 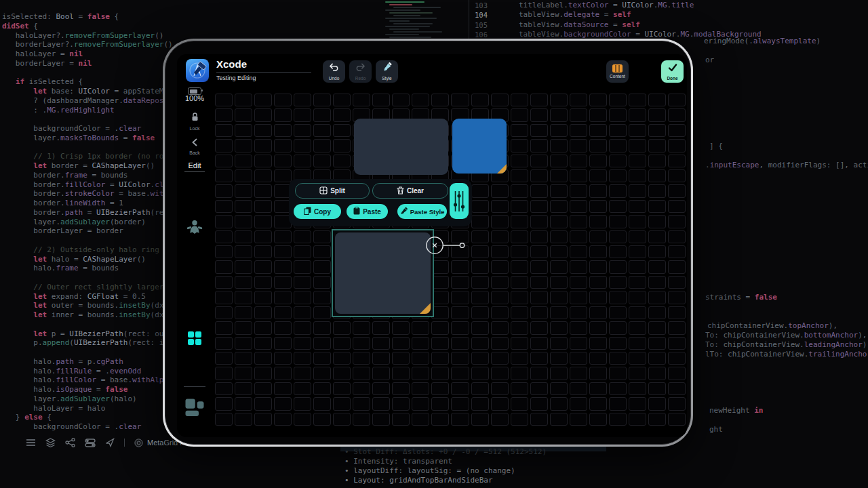 What do you see at coordinates (195, 146) in the screenshot?
I see `back-button: Back` at bounding box center [195, 146].